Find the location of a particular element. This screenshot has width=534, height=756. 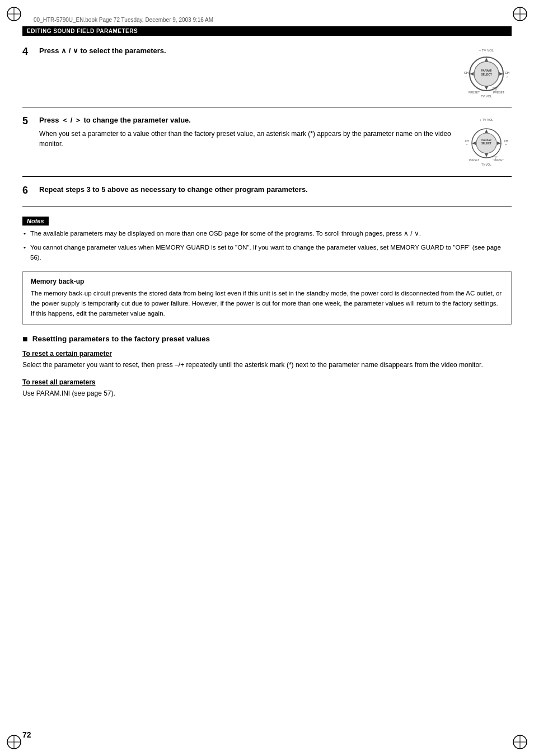

corner-mark-tl is located at coordinates (14, 14).